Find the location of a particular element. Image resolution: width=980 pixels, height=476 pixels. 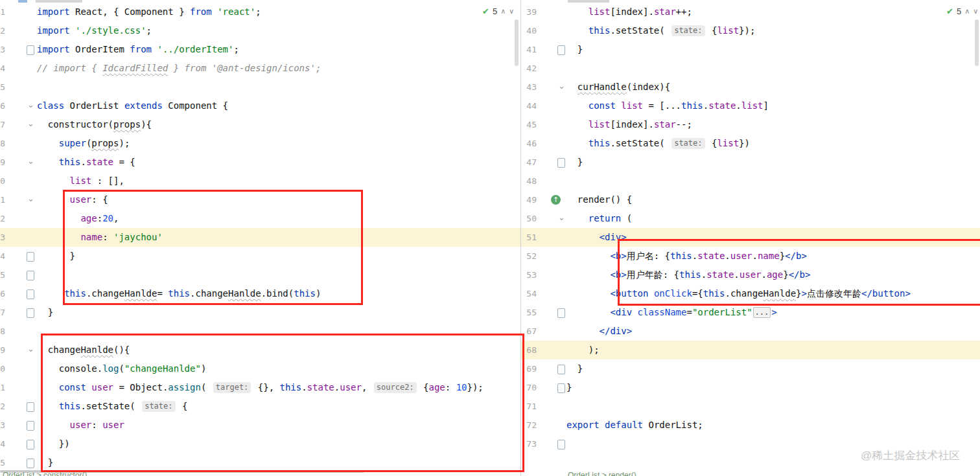

line-number-25: 25 is located at coordinates (3, 462).